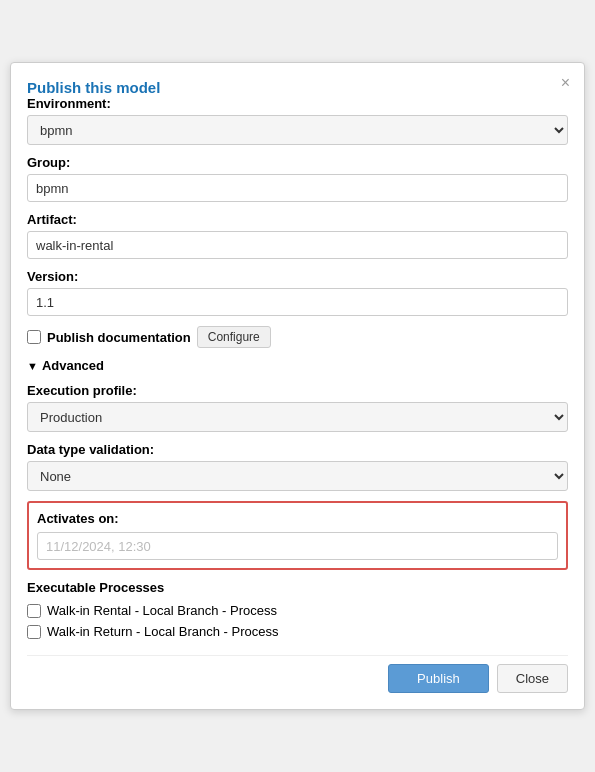  What do you see at coordinates (298, 588) in the screenshot?
I see `executable-processes-title: Executable Processes` at bounding box center [298, 588].